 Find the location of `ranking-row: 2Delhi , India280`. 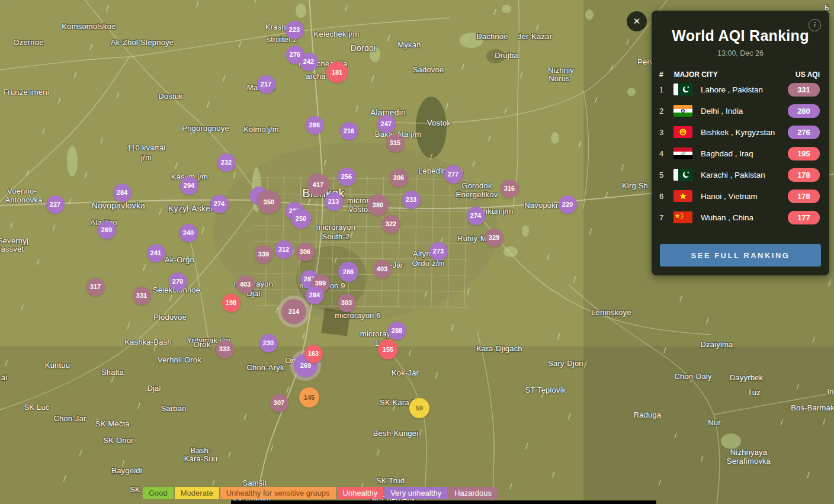

ranking-row: 2Delhi , India280 is located at coordinates (740, 111).